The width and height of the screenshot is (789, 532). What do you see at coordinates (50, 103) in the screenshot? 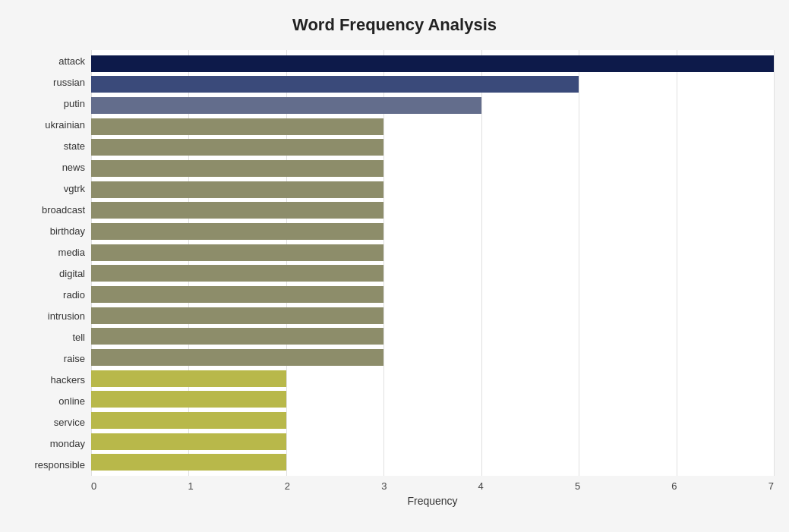
I see `y-label: putin` at bounding box center [50, 103].